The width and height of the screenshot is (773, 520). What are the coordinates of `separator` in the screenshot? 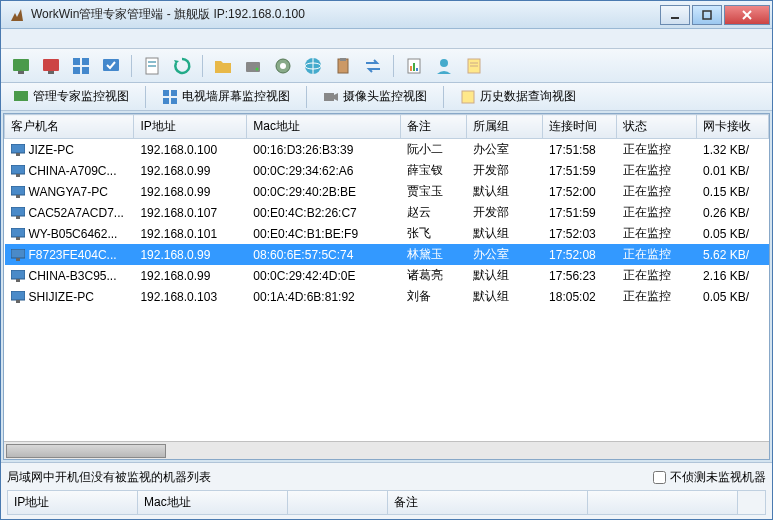 It's located at (394, 66).